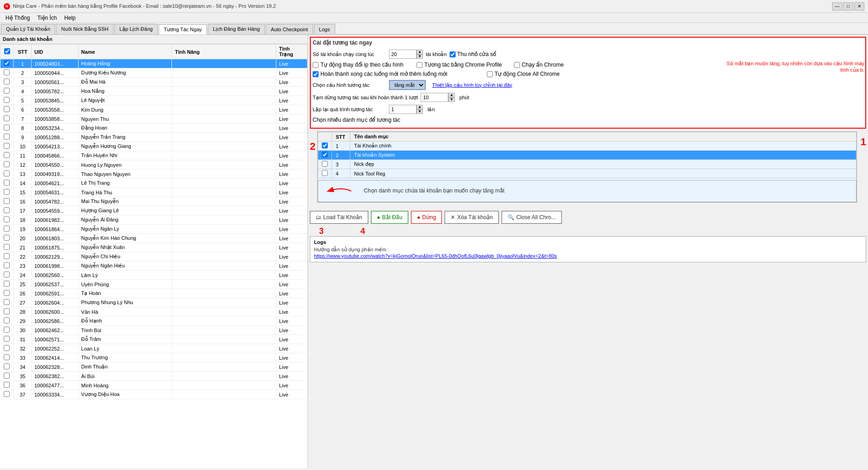 Image resolution: width=868 pixels, height=470 pixels. Describe the element at coordinates (154, 229) in the screenshot. I see `table-row: 19 100061864... Nguyễn Ngân Ly Live` at that location.